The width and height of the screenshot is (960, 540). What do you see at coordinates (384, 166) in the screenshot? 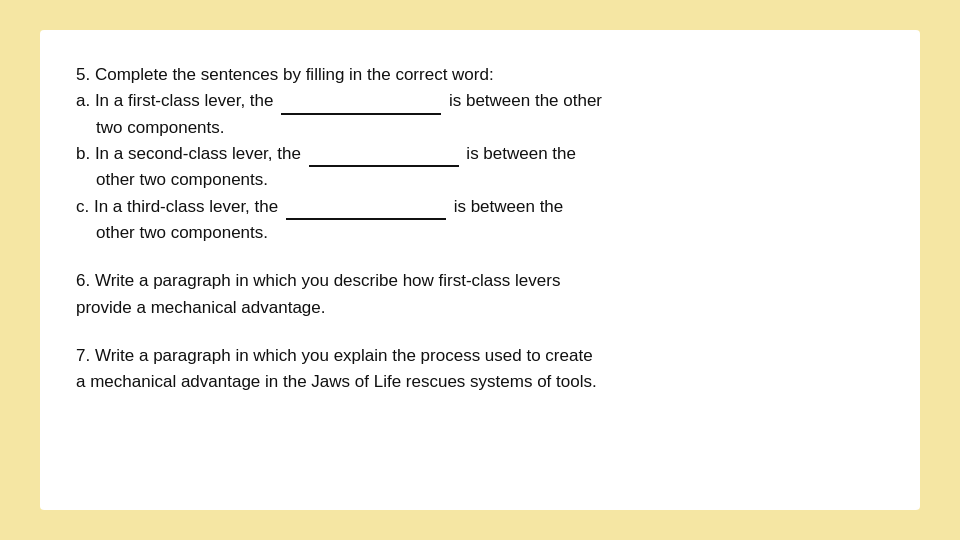
I see `blank-5b` at bounding box center [384, 166].